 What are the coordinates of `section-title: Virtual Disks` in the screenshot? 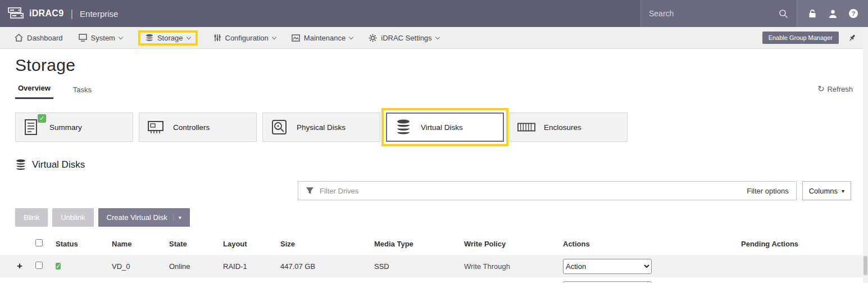 It's located at (58, 165).